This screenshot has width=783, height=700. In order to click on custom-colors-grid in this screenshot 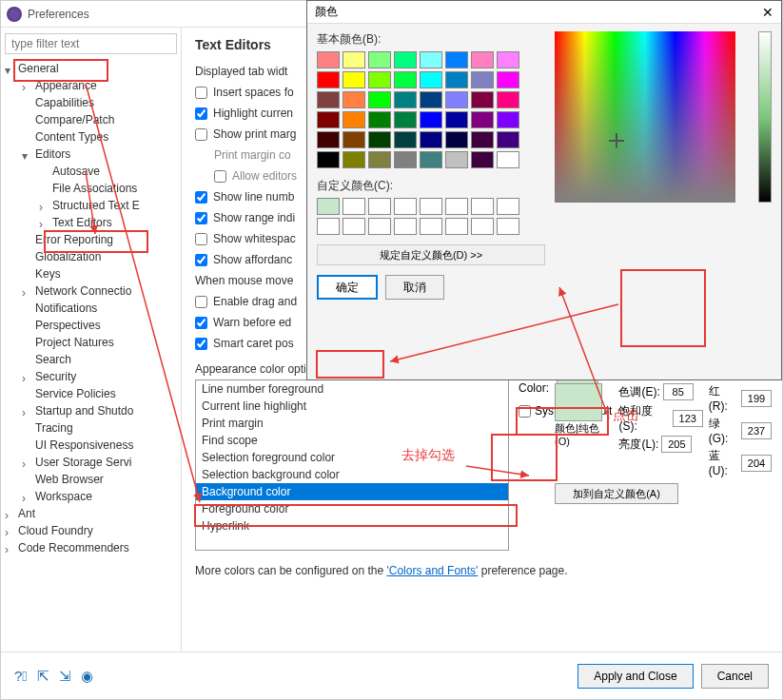, I will do `click(431, 217)`.